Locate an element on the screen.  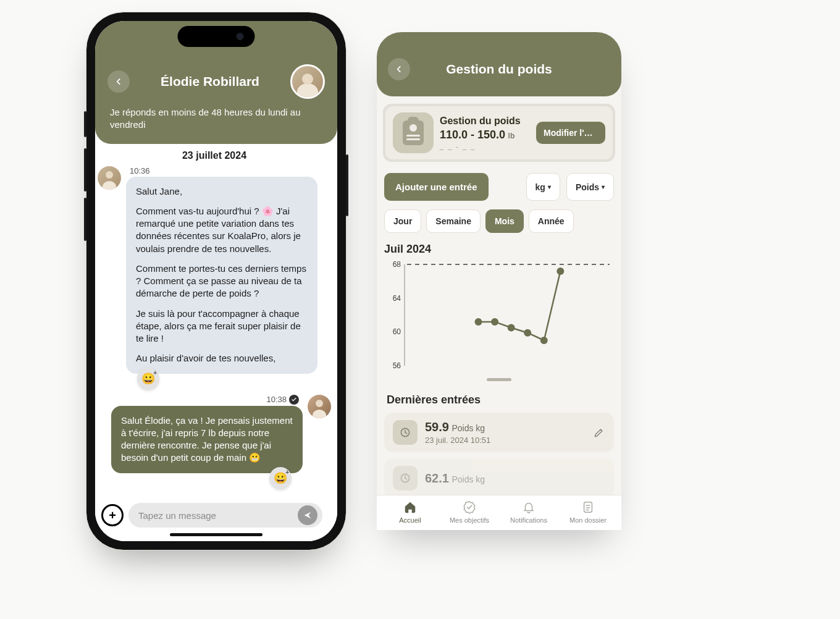
weight-chart: 56606468 is located at coordinates (499, 315).